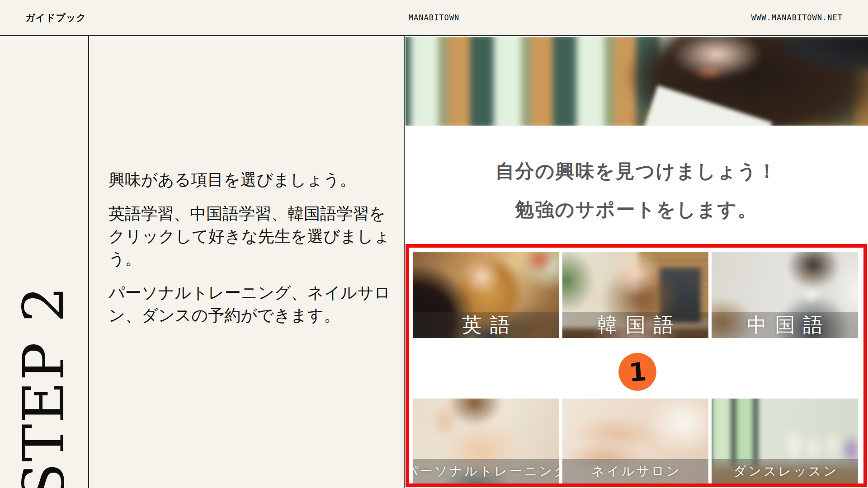 The width and height of the screenshot is (868, 488). What do you see at coordinates (785, 471) in the screenshot?
I see `tile-label: ダンスレッスン` at bounding box center [785, 471].